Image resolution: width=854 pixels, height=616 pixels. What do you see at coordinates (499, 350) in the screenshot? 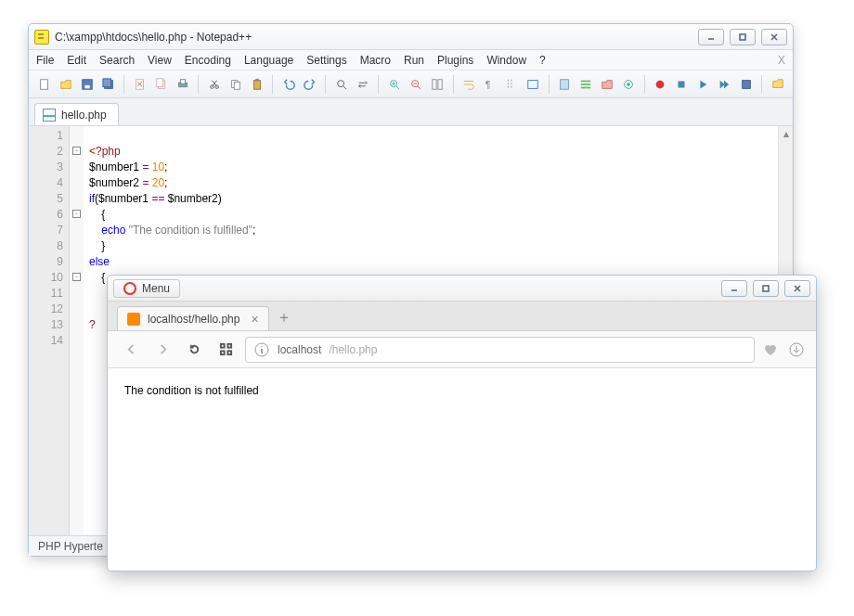
I see `address-bar: localhost/hello.php` at bounding box center [499, 350].